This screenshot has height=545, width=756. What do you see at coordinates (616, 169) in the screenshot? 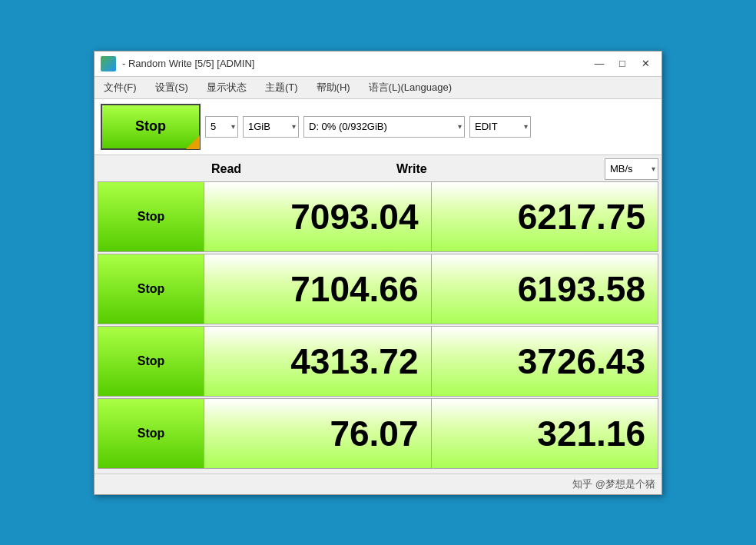
I see `unit-cell: MB/s GB/s IOPS ▾` at bounding box center [616, 169].